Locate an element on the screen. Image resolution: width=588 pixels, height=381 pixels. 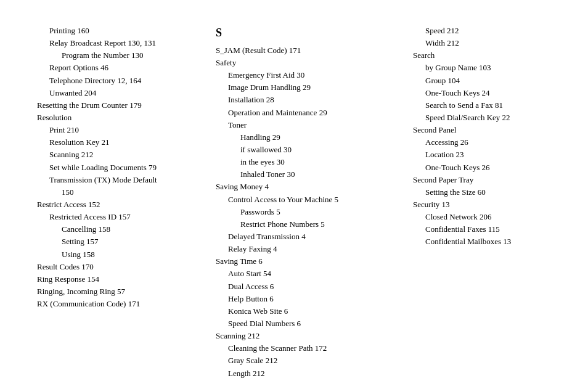
list-item: Safety is located at coordinates (311, 63).